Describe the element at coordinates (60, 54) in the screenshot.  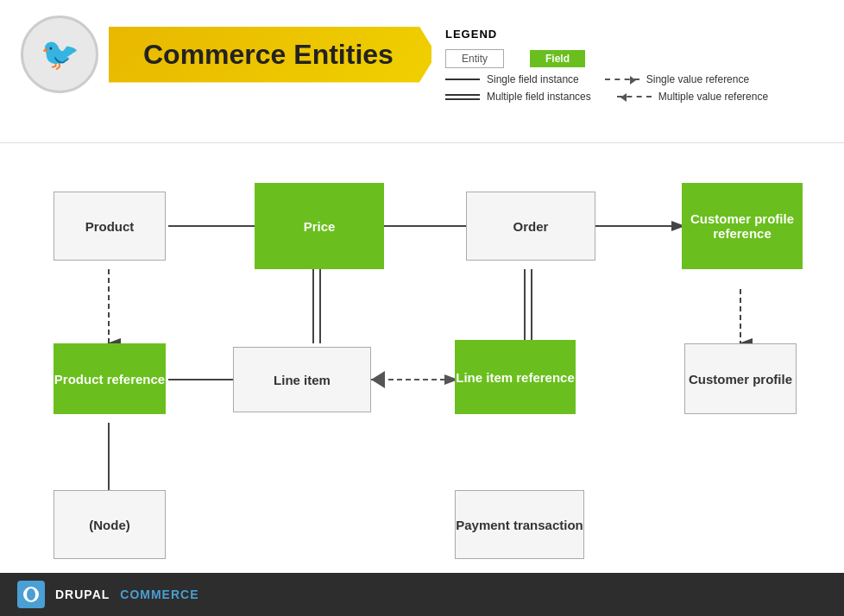
I see `logo-circle: 🐦` at that location.